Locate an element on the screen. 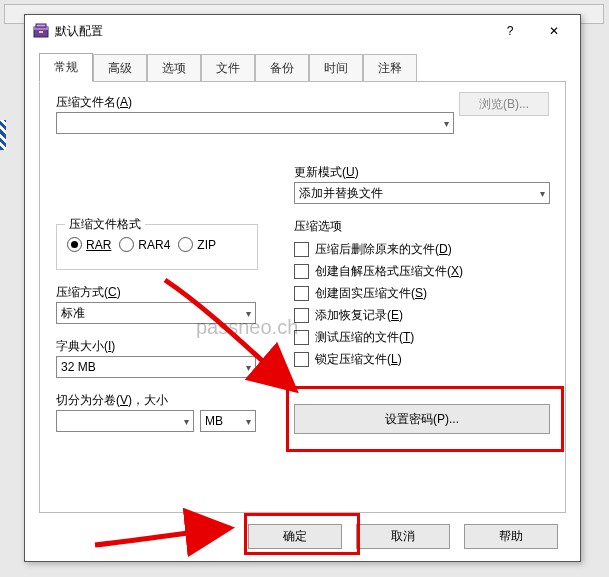  tab-strip: 常规 高级 选项 文件 备份 时间 注释 is located at coordinates (302, 67).